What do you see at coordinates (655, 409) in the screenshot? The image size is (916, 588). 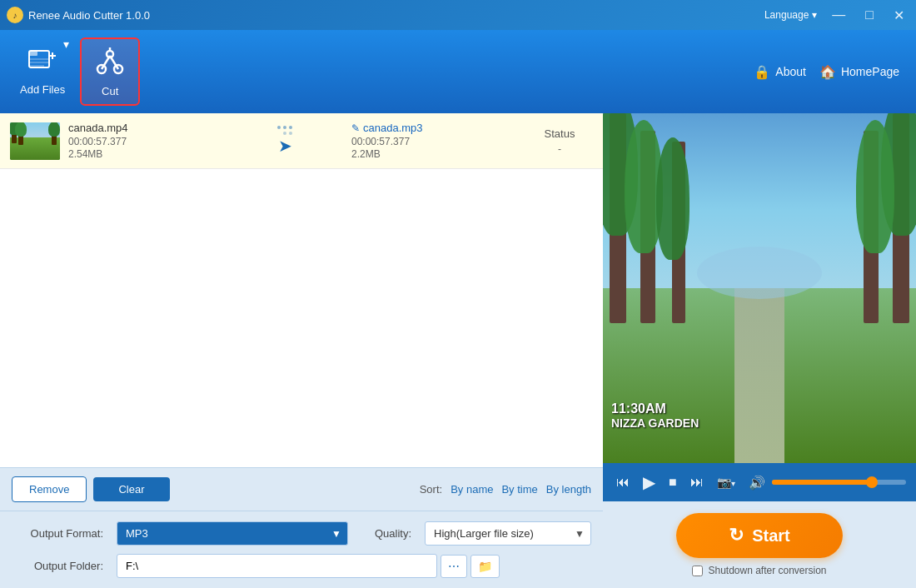 I see `video-timestamp: 11:30AM` at bounding box center [655, 409].